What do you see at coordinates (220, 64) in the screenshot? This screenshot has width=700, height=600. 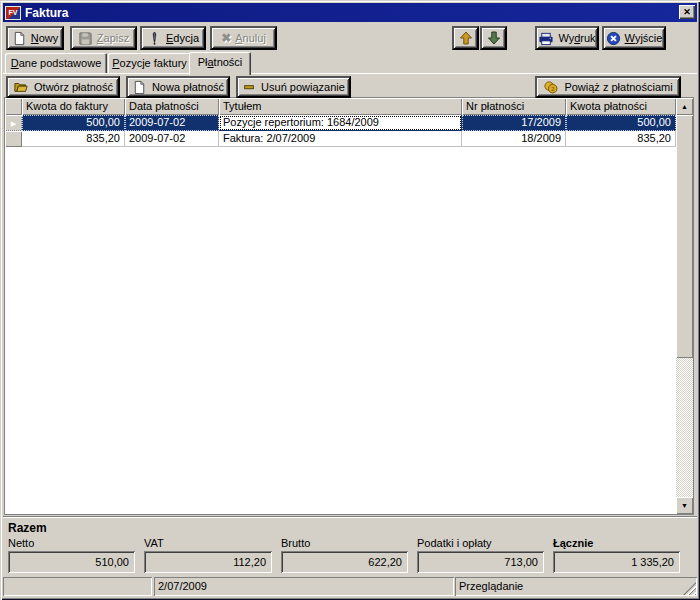 I see `tab-platnosci: Płatności` at bounding box center [220, 64].